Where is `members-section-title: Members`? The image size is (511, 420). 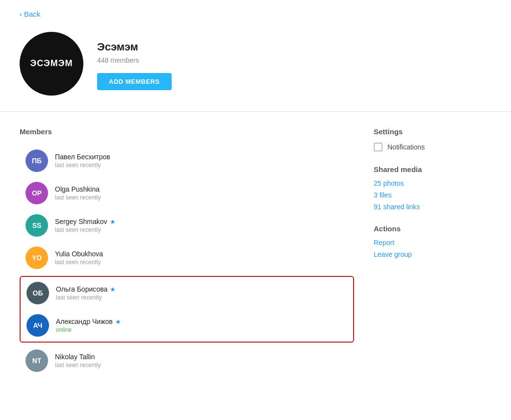
members-section-title: Members is located at coordinates (187, 131).